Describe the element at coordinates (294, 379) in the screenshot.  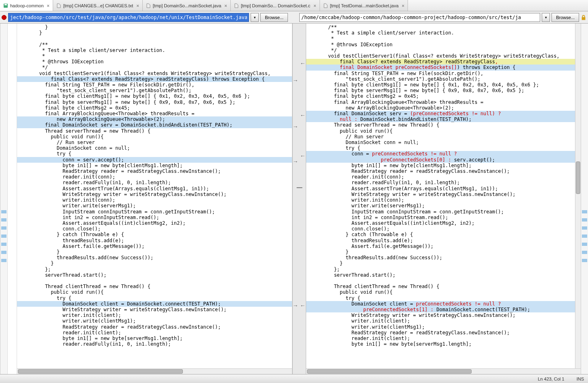
I see `status-bar: Ln 423, Col 1 INS` at that location.